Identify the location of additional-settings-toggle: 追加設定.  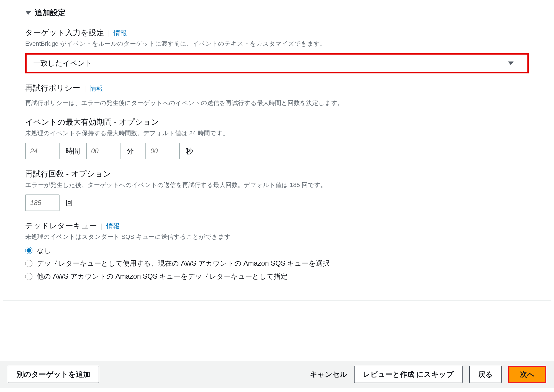
(277, 13).